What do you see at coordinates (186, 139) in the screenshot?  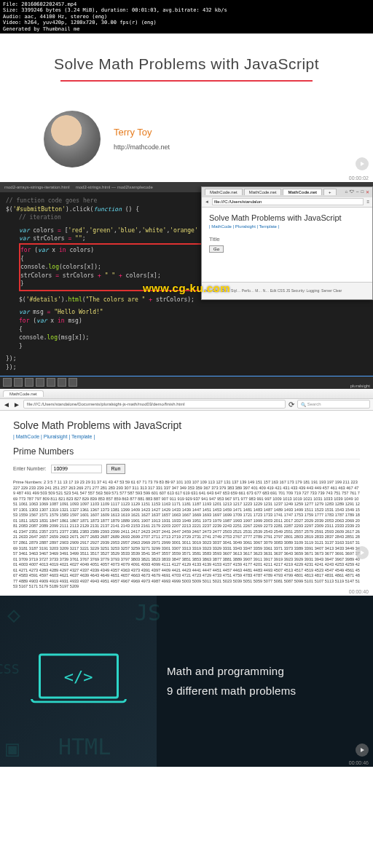 I see `author-block: Terry Toy http://mathcode.net` at bounding box center [186, 139].